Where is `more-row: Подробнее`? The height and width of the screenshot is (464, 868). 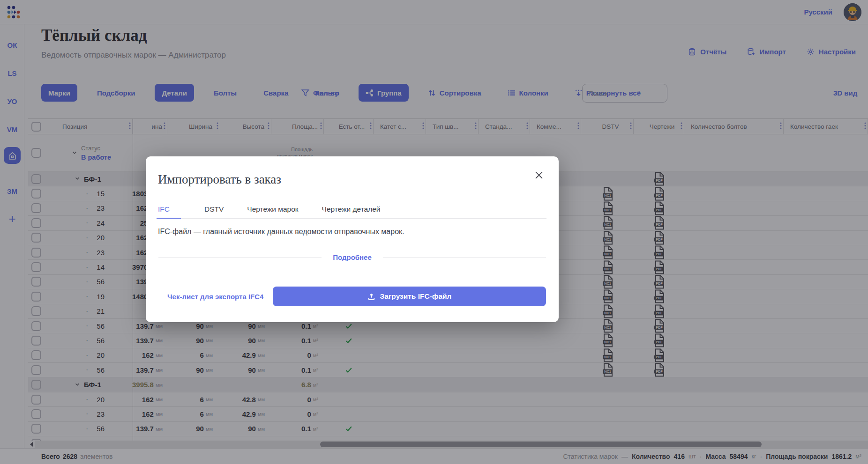 more-row: Подробнее is located at coordinates (352, 258).